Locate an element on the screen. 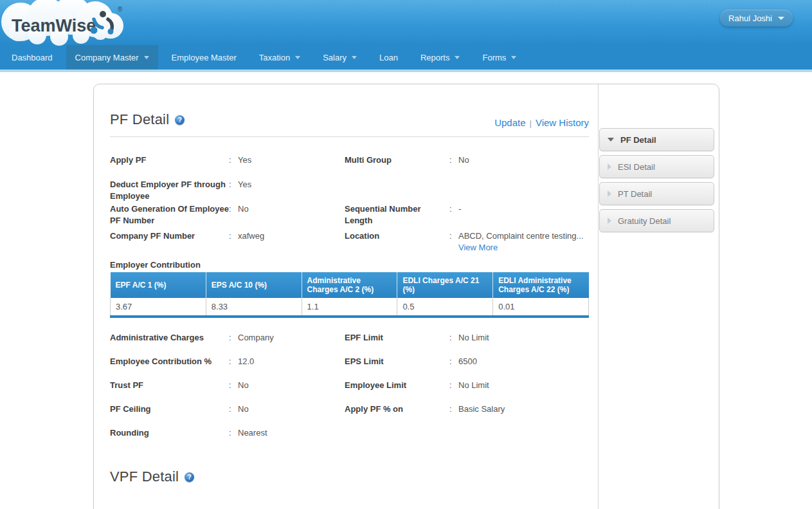 The height and width of the screenshot is (509, 812). field-label: Location is located at coordinates (397, 242).